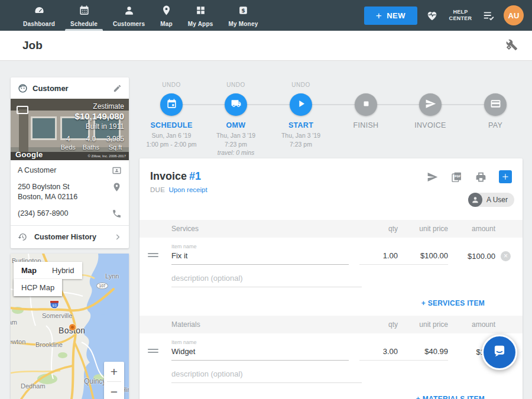 This screenshot has height=399, width=532. What do you see at coordinates (430, 105) in the screenshot?
I see `send-icon` at bounding box center [430, 105].